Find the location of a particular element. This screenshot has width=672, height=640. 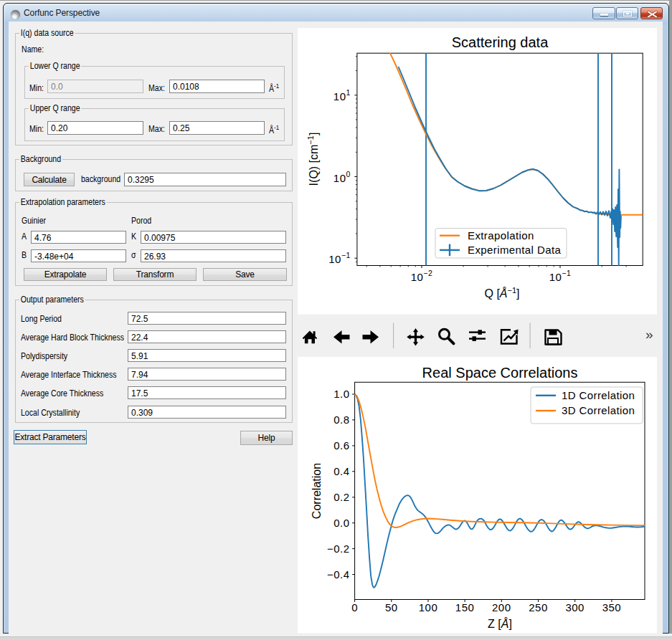

svg-text: 0.6 is located at coordinates (341, 446).